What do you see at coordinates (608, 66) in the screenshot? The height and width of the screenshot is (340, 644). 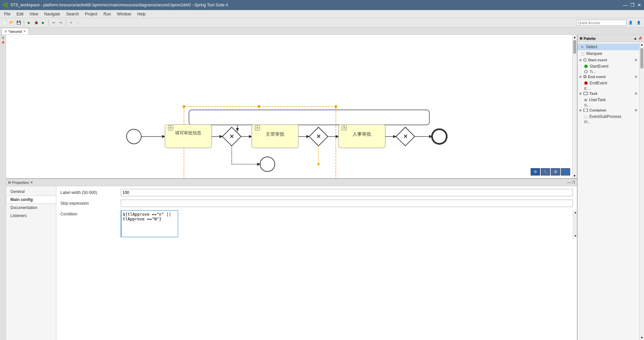 I see `palette-start-event: StartEvent` at bounding box center [608, 66].